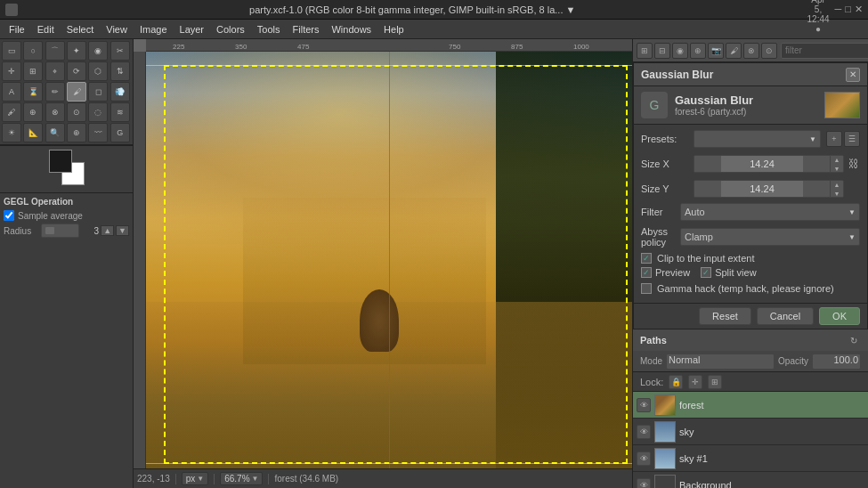 The height and width of the screenshot is (488, 868). What do you see at coordinates (55, 51) in the screenshot?
I see `tool-free-select: ⌒` at bounding box center [55, 51].